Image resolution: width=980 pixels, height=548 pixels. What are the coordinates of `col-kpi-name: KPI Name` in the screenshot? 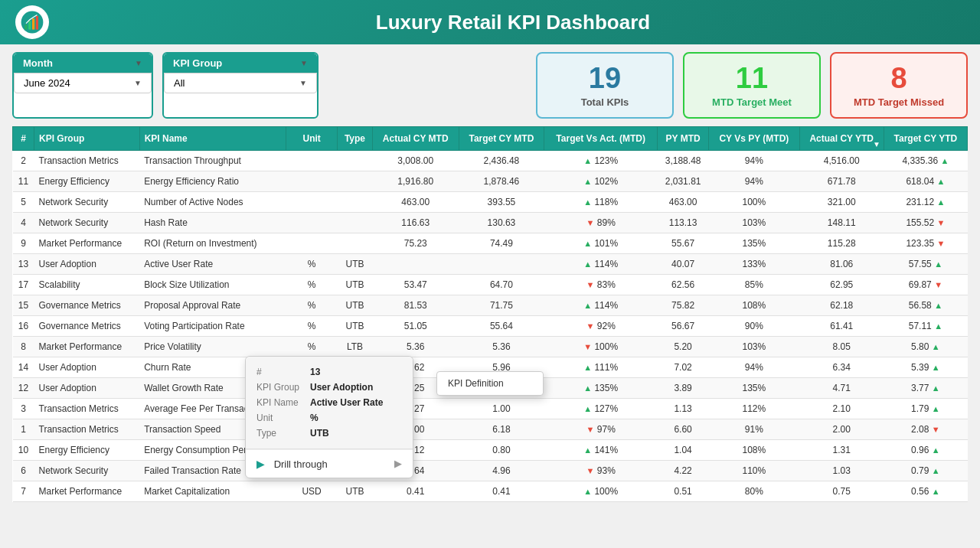 It's located at (213, 138).